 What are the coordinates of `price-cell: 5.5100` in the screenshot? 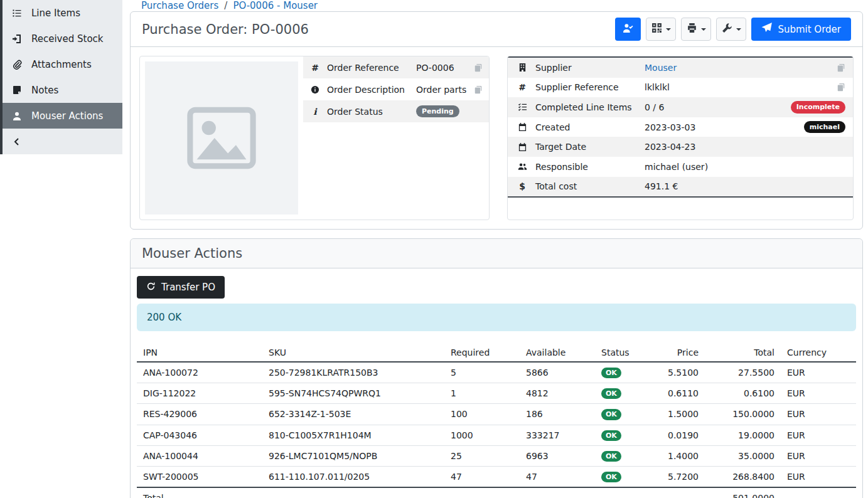 It's located at (678, 373).